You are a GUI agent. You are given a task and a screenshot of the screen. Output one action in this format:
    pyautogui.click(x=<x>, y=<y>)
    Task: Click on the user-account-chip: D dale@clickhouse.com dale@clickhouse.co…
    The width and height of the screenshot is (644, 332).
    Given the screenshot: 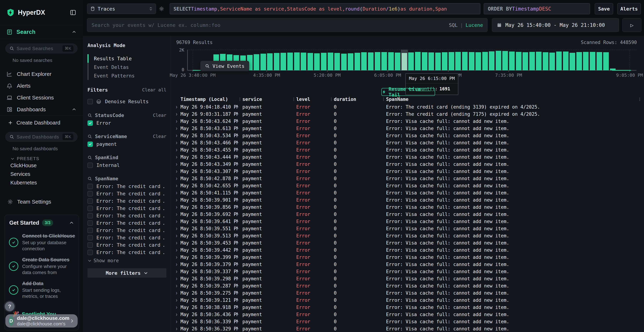 What is the action you would take?
    pyautogui.click(x=42, y=321)
    